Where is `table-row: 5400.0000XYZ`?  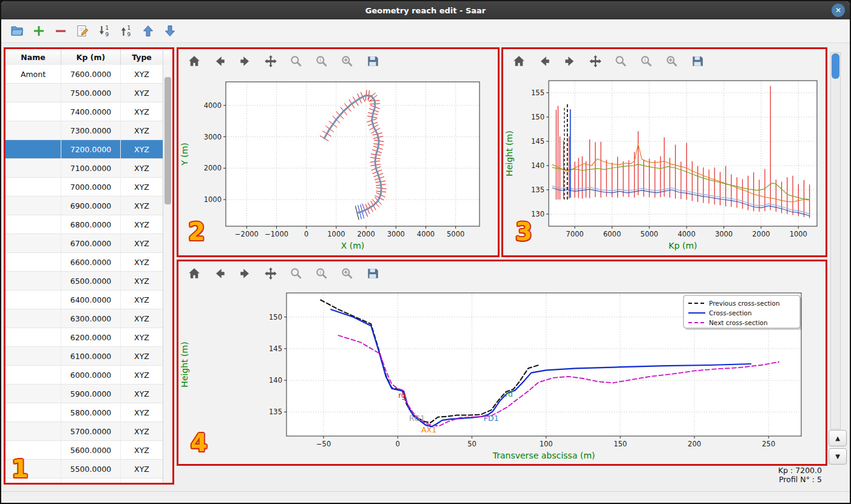
table-row: 5400.0000XYZ is located at coordinates (84, 480).